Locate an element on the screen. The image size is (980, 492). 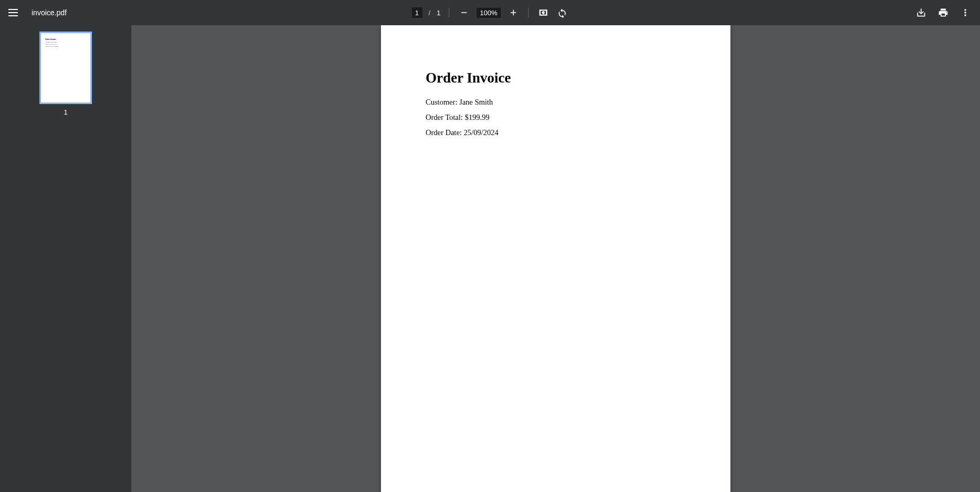
invoice-total-line: Order Total: $199.99 is located at coordinates (556, 118).